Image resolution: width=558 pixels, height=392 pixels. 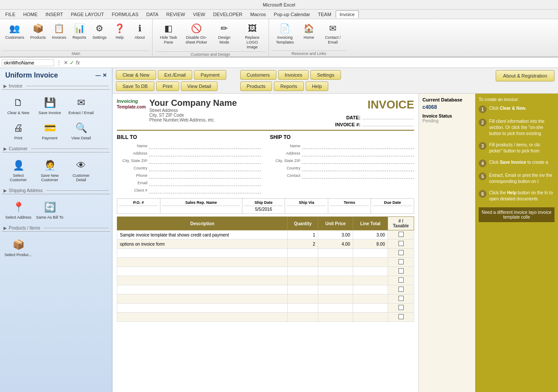 What do you see at coordinates (56, 228) in the screenshot?
I see `sidebar-products-items-header: ▶ Products / Items` at bounding box center [56, 228].